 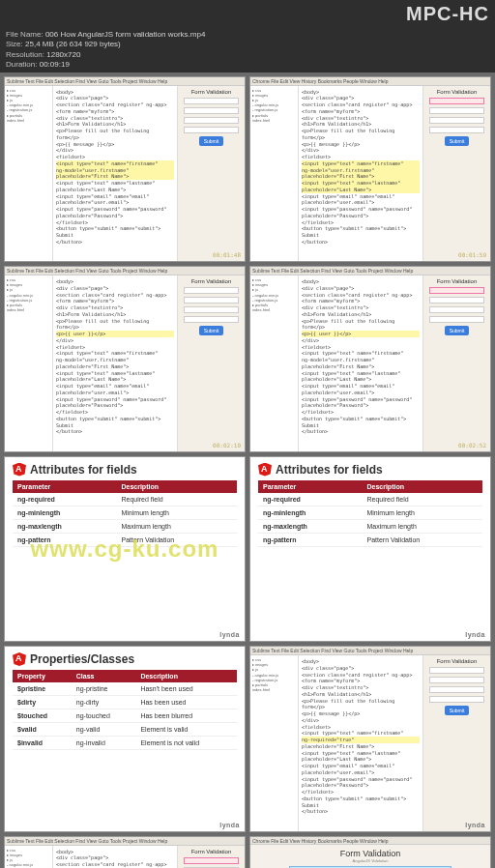 I want to click on thumb-4: Sublime Text File Edit Selection Find Vi…, so click(x=370, y=360).